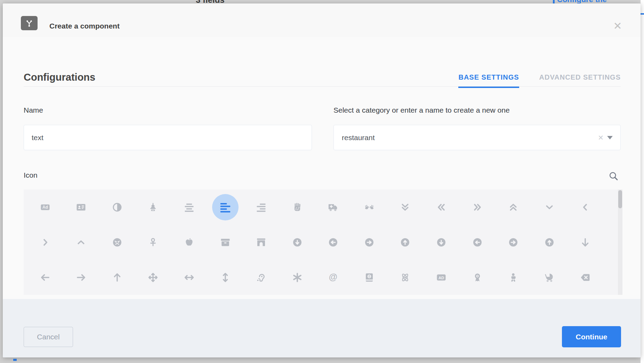 The height and width of the screenshot is (363, 644). What do you see at coordinates (84, 26) in the screenshot?
I see `modal-title: Create a component` at bounding box center [84, 26].